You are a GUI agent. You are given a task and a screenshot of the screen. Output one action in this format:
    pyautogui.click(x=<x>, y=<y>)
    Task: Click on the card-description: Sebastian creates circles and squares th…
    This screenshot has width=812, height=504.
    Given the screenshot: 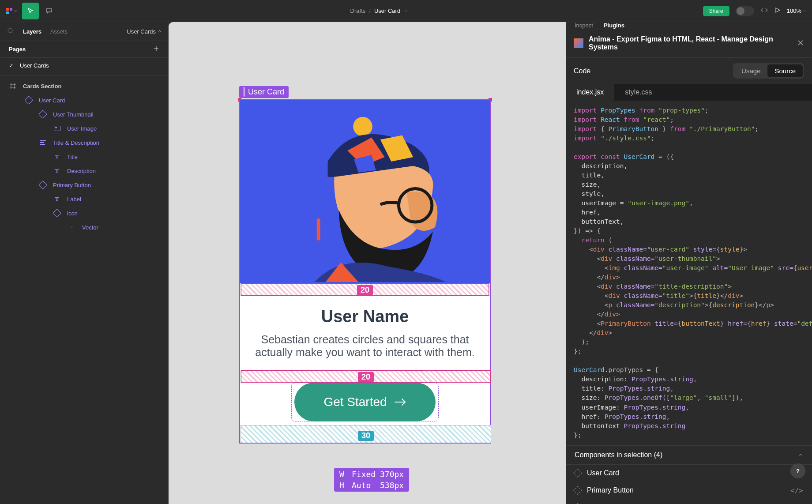 What is the action you would take?
    pyautogui.click(x=365, y=346)
    